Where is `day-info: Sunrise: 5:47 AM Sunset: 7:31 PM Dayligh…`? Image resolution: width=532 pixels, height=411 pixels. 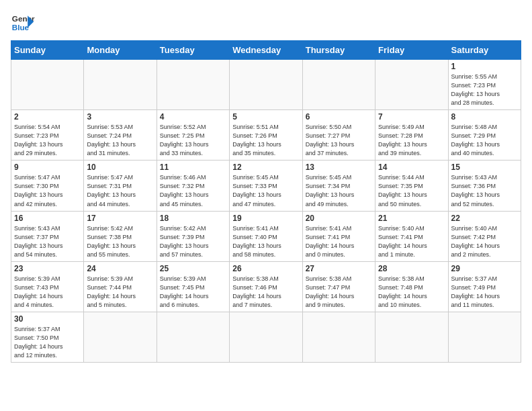
day-info: Sunrise: 5:47 AM Sunset: 7:31 PM Dayligh… is located at coordinates (120, 191).